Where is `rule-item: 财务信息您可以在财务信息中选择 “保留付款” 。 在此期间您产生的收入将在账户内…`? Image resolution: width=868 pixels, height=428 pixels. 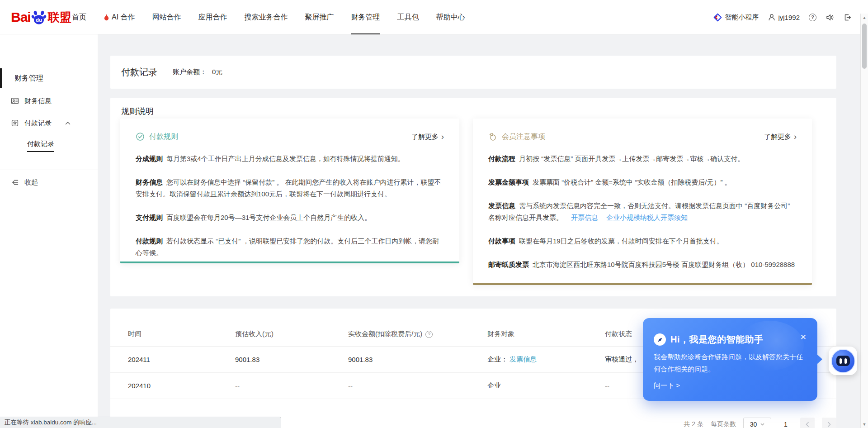
rule-item: 财务信息您可以在财务信息中选择 “保留付款” 。 在此期间您产生的收入将在账户内… is located at coordinates (290, 188).